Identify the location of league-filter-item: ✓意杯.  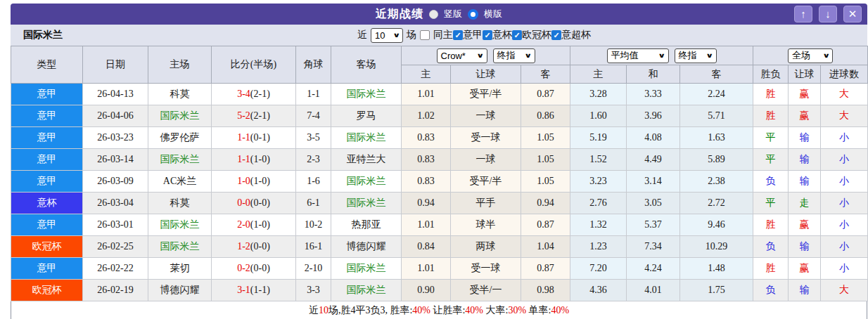
(497, 35).